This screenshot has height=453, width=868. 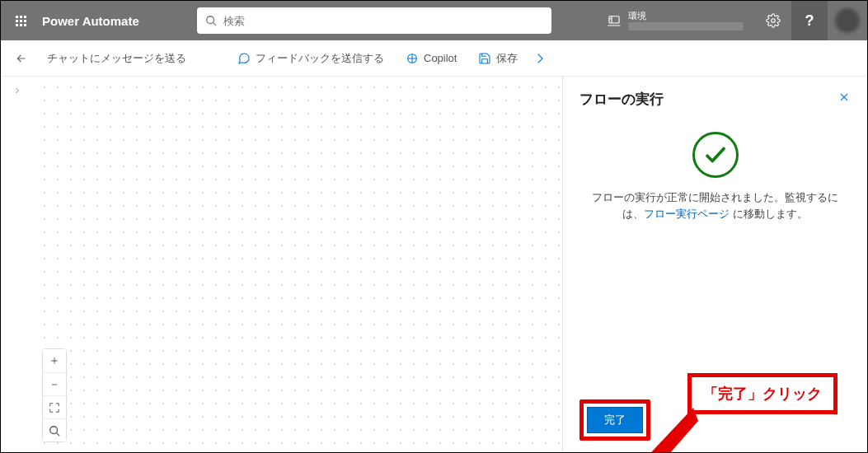 I want to click on done-button: 完了, so click(x=615, y=420).